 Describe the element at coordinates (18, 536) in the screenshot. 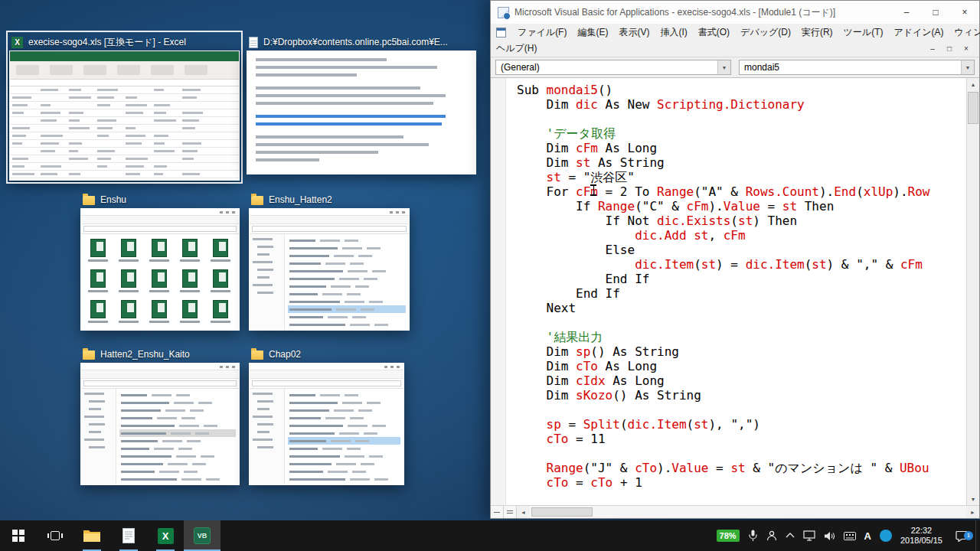

I see `start-button` at that location.